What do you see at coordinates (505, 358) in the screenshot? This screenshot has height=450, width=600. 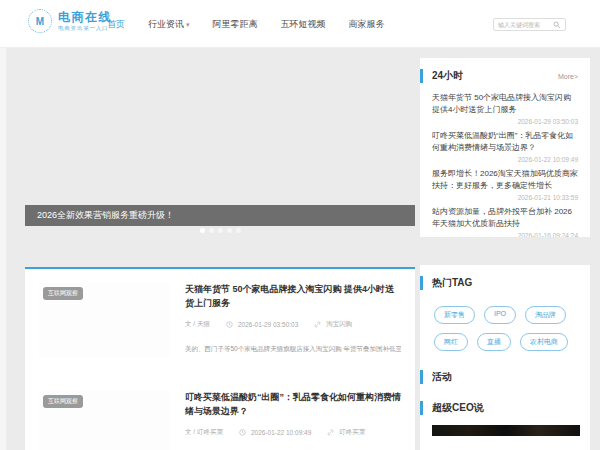 I see `sidebar-misc-card: 热门TAG 新零售 IPO 淘品牌 网红 直播 农村电商 活动 超级CEO说` at bounding box center [505, 358].